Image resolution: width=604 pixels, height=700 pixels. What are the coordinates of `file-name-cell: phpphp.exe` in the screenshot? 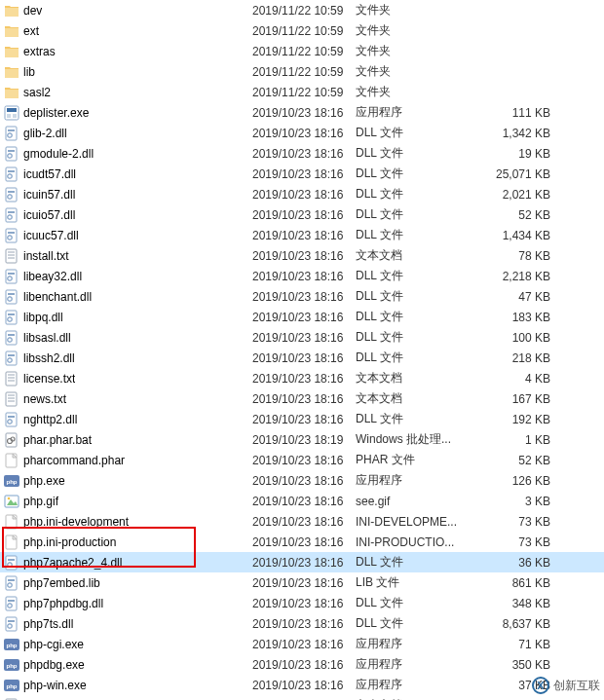 It's located at (129, 481).